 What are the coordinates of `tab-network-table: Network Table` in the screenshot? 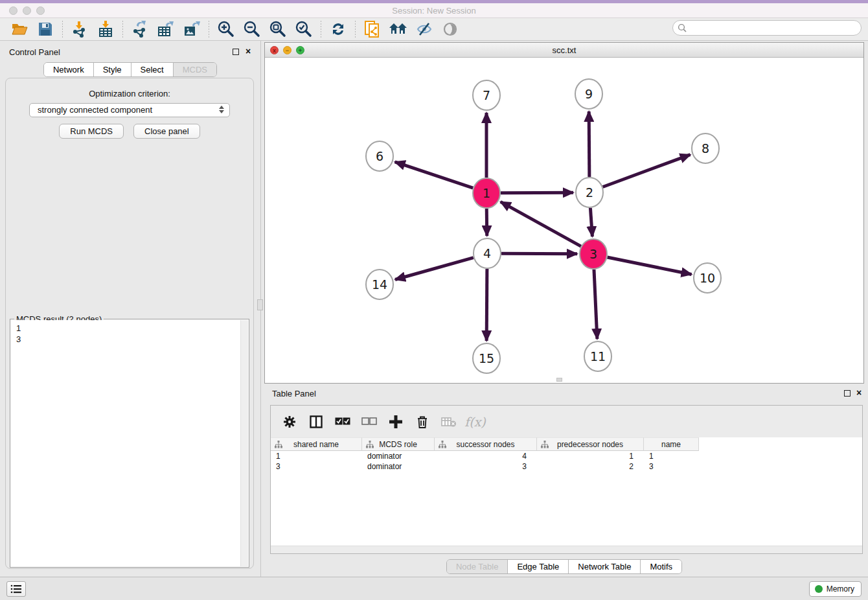 It's located at (605, 566).